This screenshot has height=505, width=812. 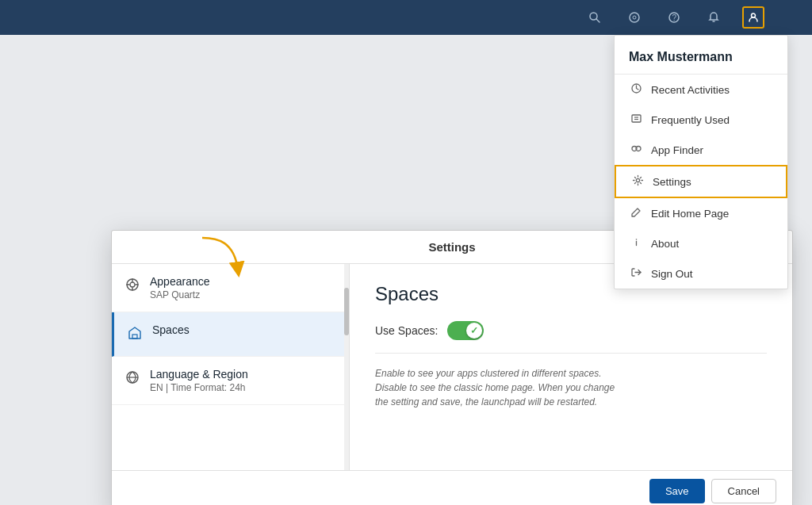 What do you see at coordinates (672, 182) in the screenshot?
I see `menu-item-settings-label: Settings` at bounding box center [672, 182].